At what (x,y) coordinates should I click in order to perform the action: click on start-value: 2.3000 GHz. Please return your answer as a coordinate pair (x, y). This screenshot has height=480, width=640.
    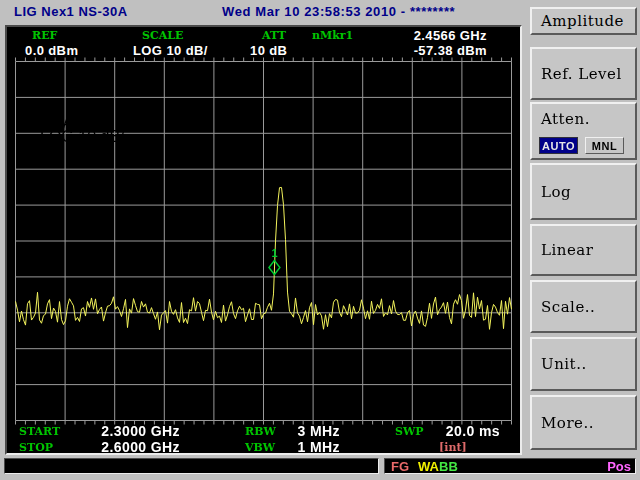
    Looking at the image, I should click on (138, 431).